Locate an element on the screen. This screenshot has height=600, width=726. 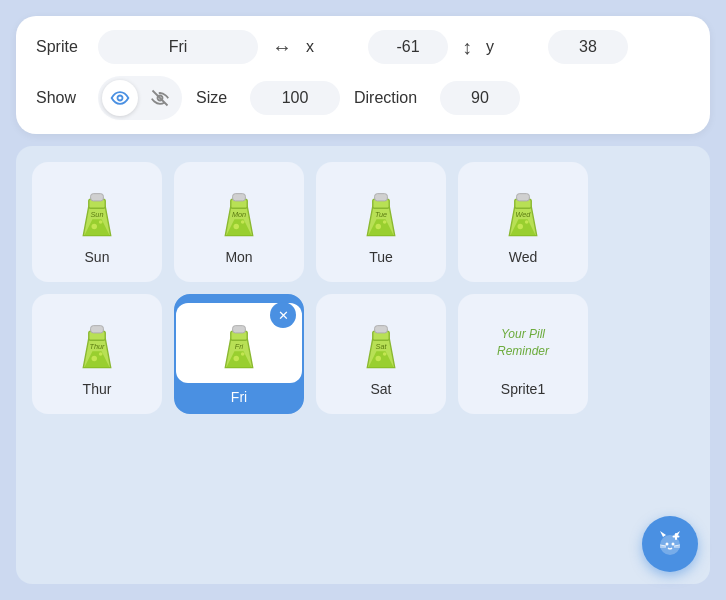
visibility-toggle is located at coordinates (140, 98).